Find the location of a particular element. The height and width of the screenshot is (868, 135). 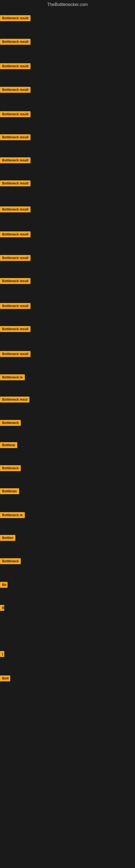

bottleneck-item-27: | is located at coordinates (2, 654).